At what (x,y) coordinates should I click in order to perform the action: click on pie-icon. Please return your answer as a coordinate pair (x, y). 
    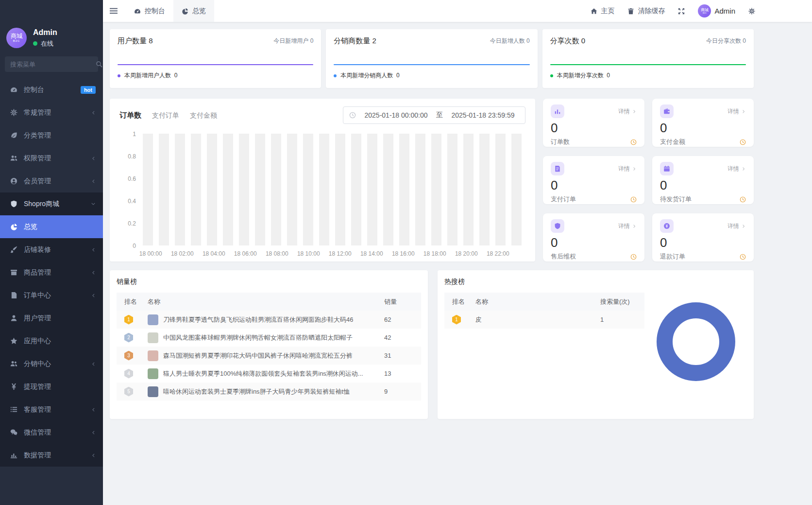
    Looking at the image, I should click on (14, 226).